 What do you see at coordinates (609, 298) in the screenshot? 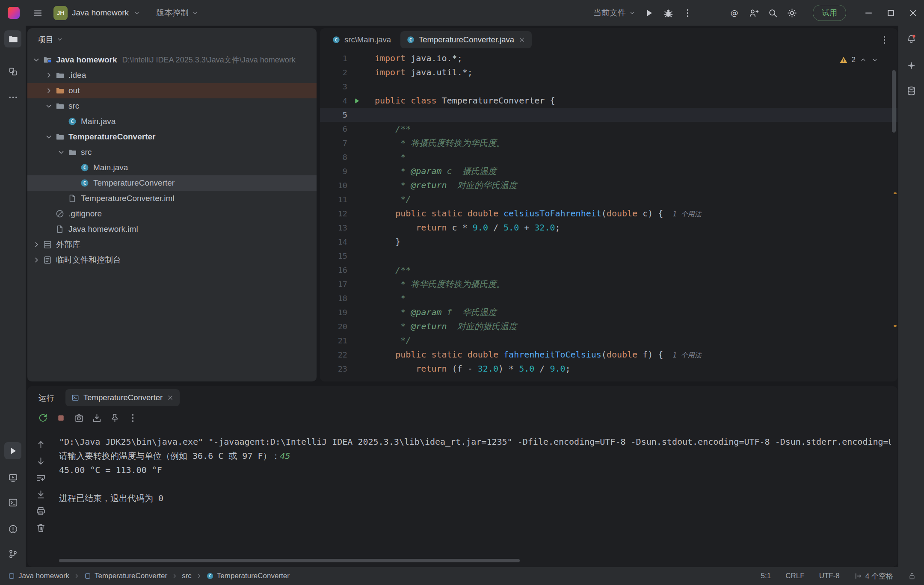
I see `code-line-18: 18 *` at bounding box center [609, 298].